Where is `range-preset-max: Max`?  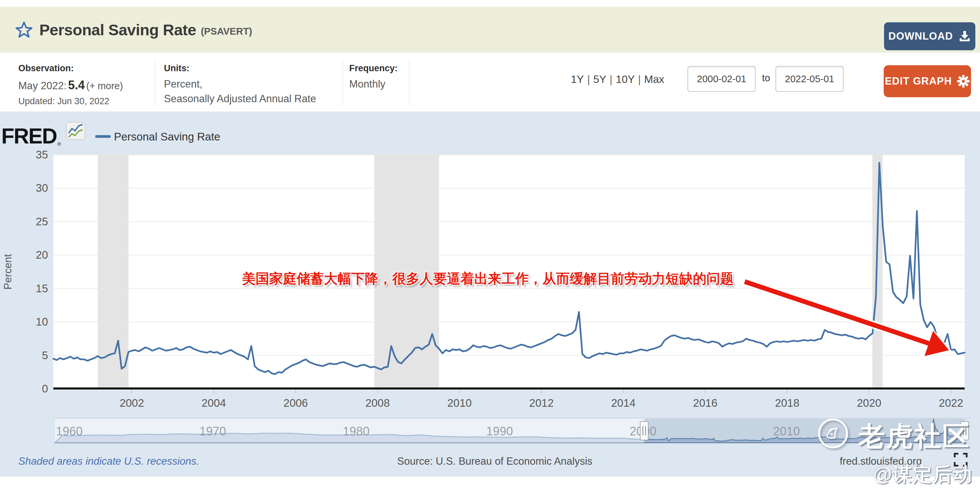
range-preset-max: Max is located at coordinates (654, 79).